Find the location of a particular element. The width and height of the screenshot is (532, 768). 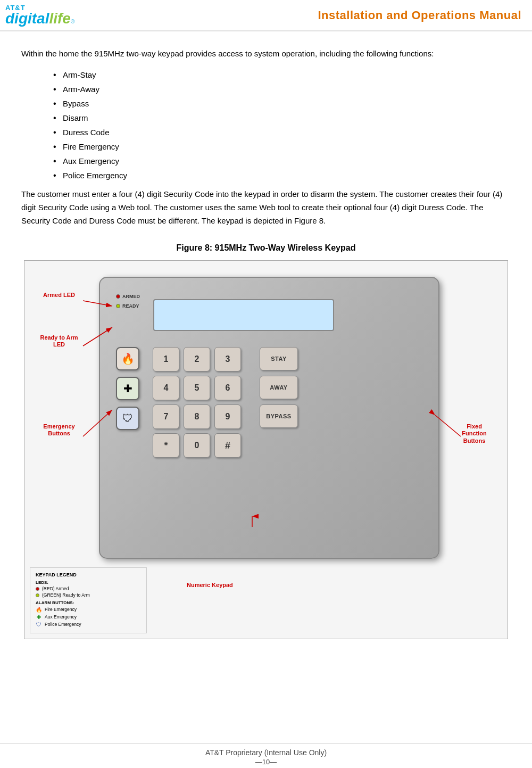

key-hash: # is located at coordinates (228, 445).